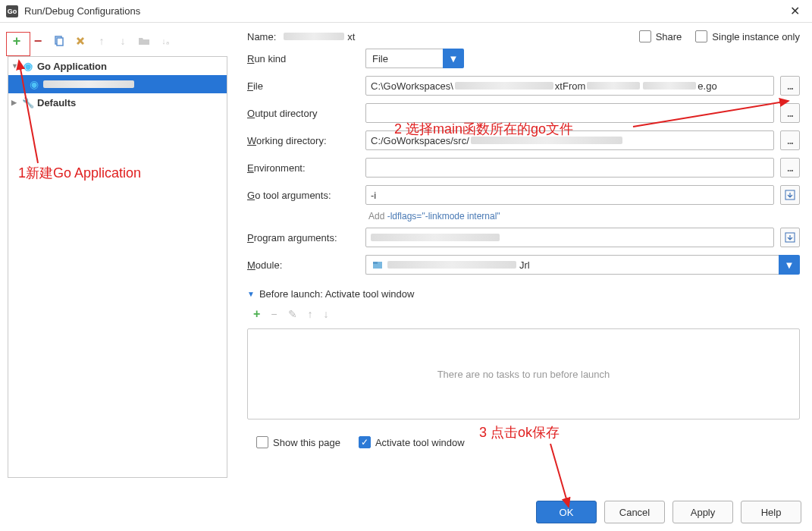 This screenshot has width=812, height=531. Describe the element at coordinates (293, 314) in the screenshot. I see `edit-task-button: ✎` at that location.